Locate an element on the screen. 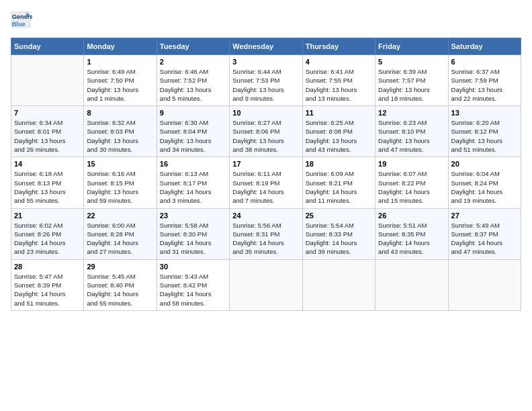  day-info: Sunrise: 6:39 AM Sunset: 7:57 PM Dayligh… is located at coordinates (411, 85).